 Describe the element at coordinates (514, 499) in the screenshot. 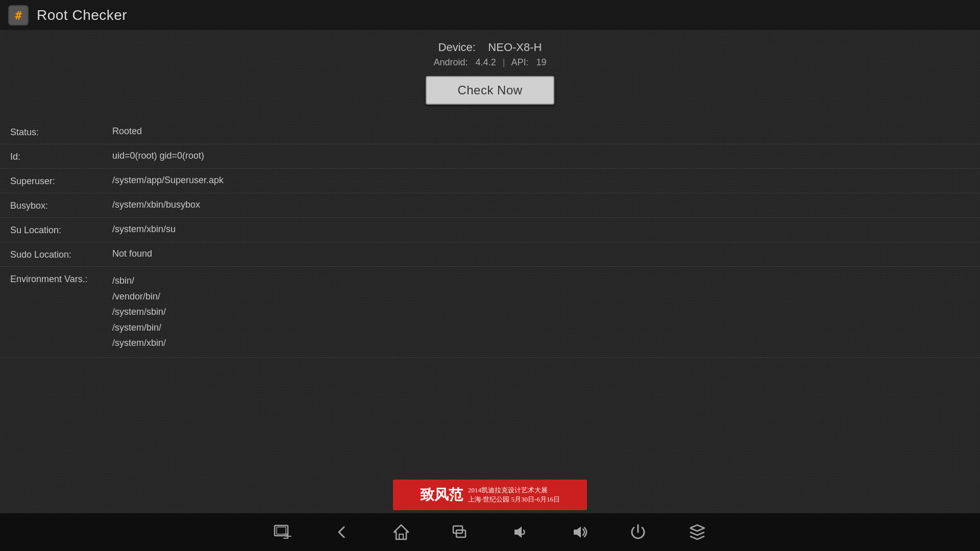

I see `ad-line2: 上海·世纪公园 5月30日-6月16日` at that location.